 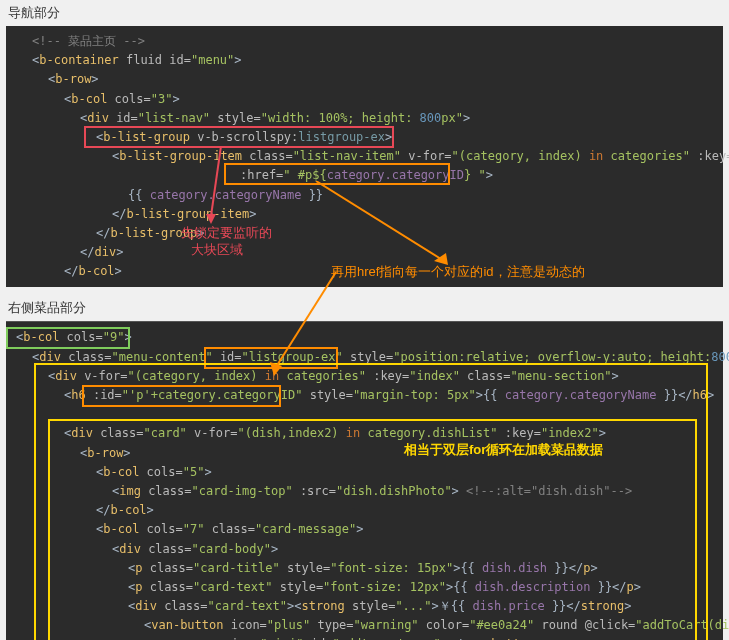 What do you see at coordinates (364, 472) in the screenshot?
I see `code-line: <b-col cols="5">` at bounding box center [364, 472].